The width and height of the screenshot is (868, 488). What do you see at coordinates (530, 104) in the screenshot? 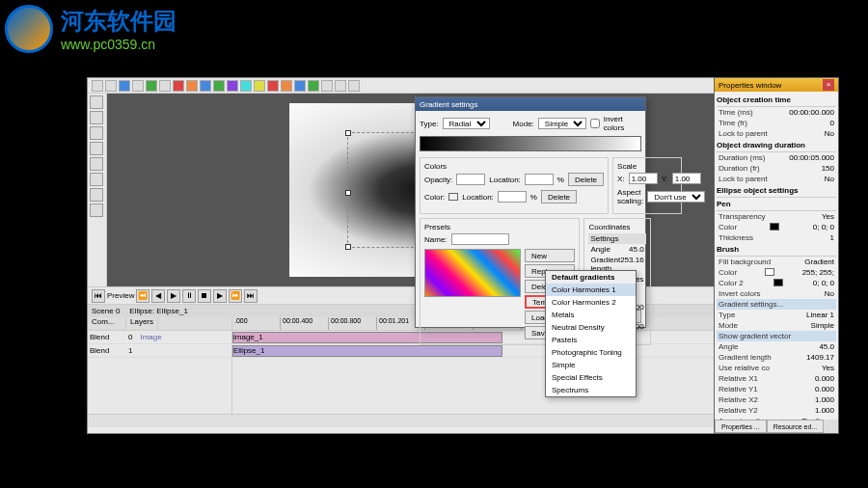
I see `dialog-title: Gradient settings` at bounding box center [530, 104].